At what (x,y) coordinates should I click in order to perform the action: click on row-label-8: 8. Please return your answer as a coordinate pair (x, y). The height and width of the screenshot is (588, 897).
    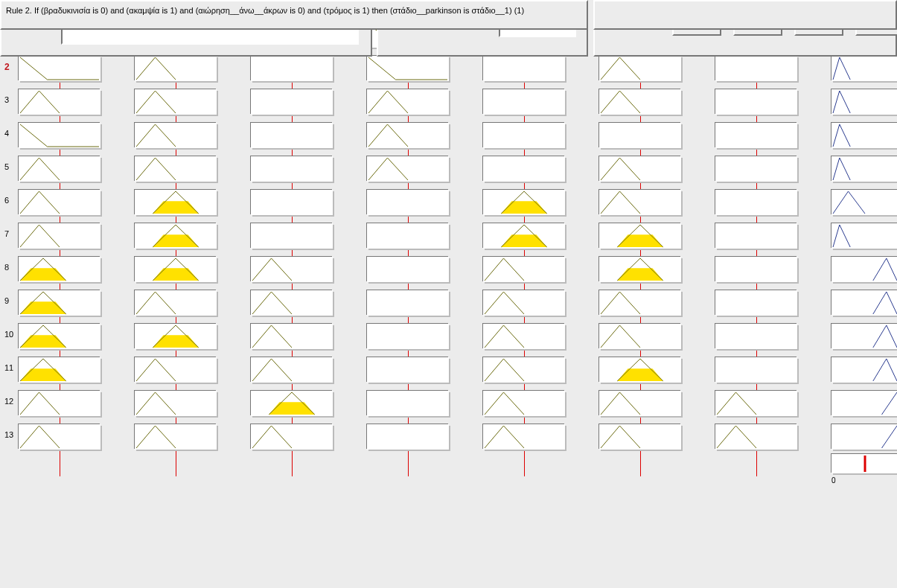
    Looking at the image, I should click on (10, 267).